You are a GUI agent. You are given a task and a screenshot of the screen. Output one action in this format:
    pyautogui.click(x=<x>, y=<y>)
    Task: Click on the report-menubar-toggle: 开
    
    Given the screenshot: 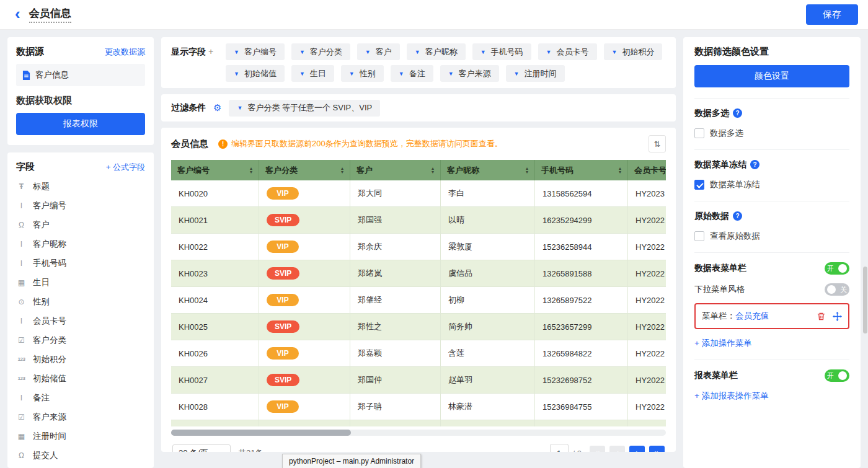 What is the action you would take?
    pyautogui.click(x=837, y=376)
    